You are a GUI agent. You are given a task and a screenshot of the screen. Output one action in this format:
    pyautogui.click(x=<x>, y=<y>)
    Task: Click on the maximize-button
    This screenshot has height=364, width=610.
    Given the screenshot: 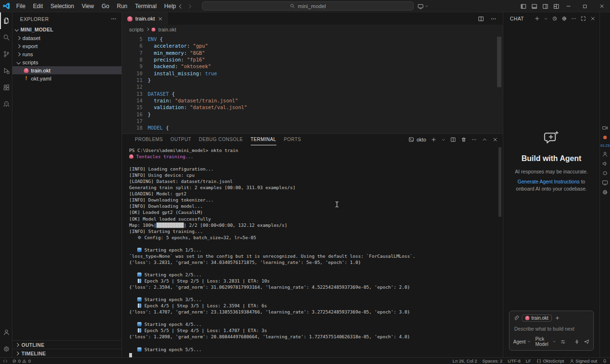 What is the action you would take?
    pyautogui.click(x=585, y=6)
    